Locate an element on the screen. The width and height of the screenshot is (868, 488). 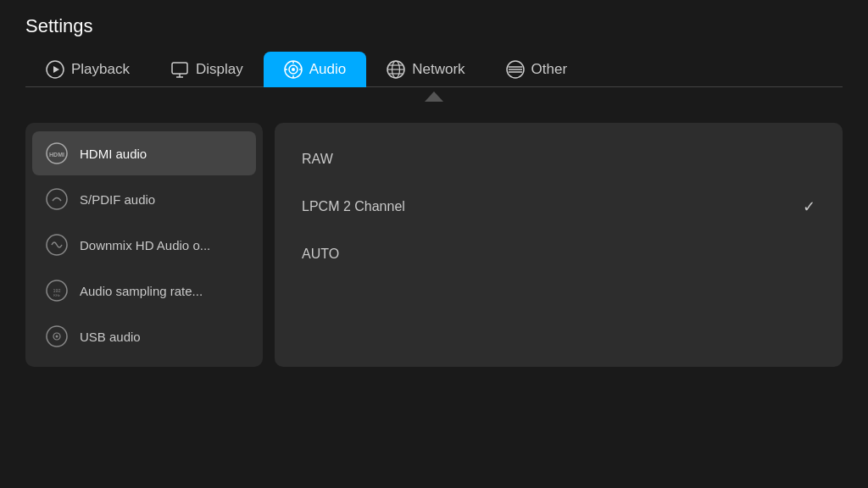
tab-playback-label: Playback is located at coordinates (100, 69).